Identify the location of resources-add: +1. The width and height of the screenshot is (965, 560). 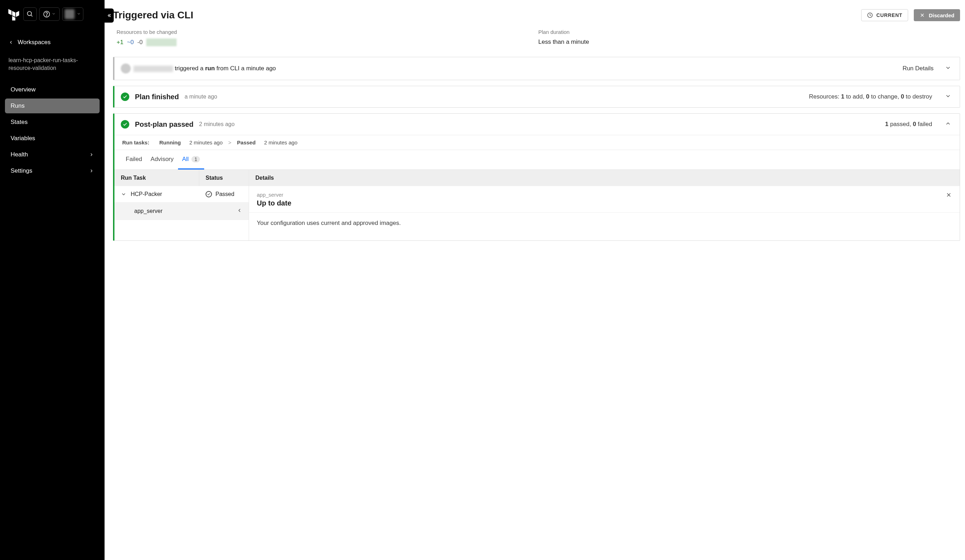
(120, 42).